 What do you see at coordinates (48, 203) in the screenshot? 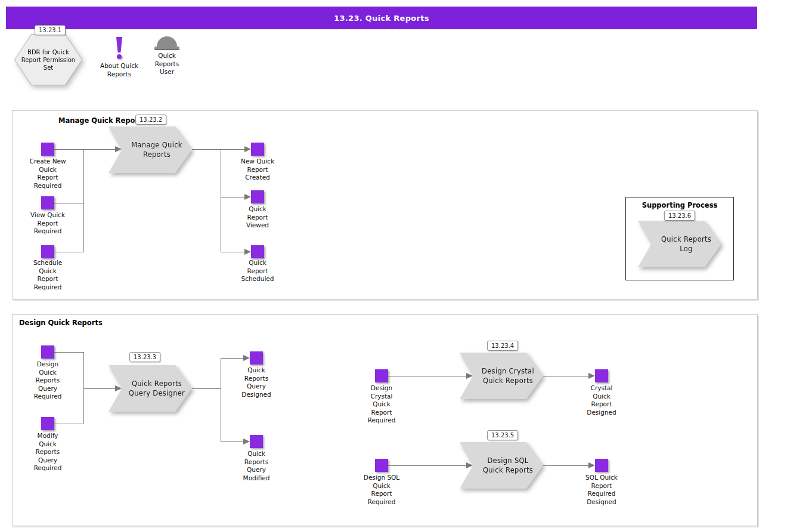
I see `event-view-quick-report-required` at bounding box center [48, 203].